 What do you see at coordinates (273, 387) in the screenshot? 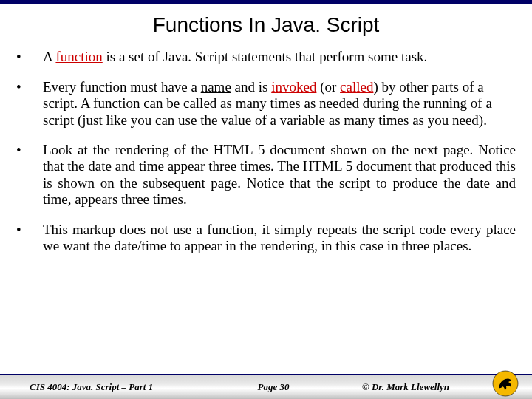
I see `footer-page: Page 30` at bounding box center [273, 387].